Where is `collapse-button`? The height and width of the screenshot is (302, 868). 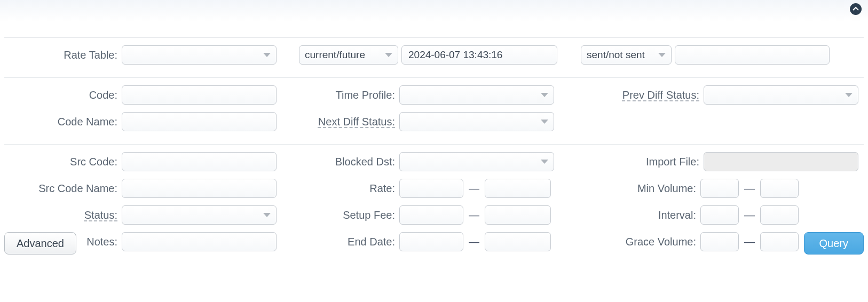 collapse-button is located at coordinates (856, 9).